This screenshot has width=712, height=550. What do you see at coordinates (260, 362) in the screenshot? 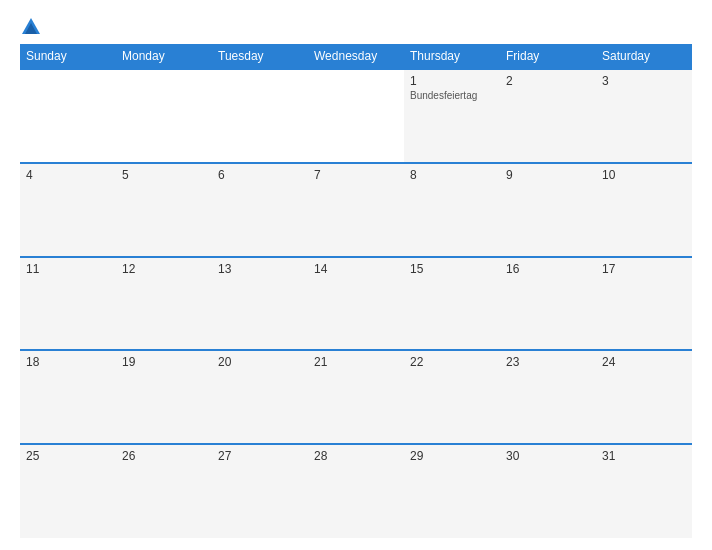
I see `day-number: 20` at bounding box center [260, 362].